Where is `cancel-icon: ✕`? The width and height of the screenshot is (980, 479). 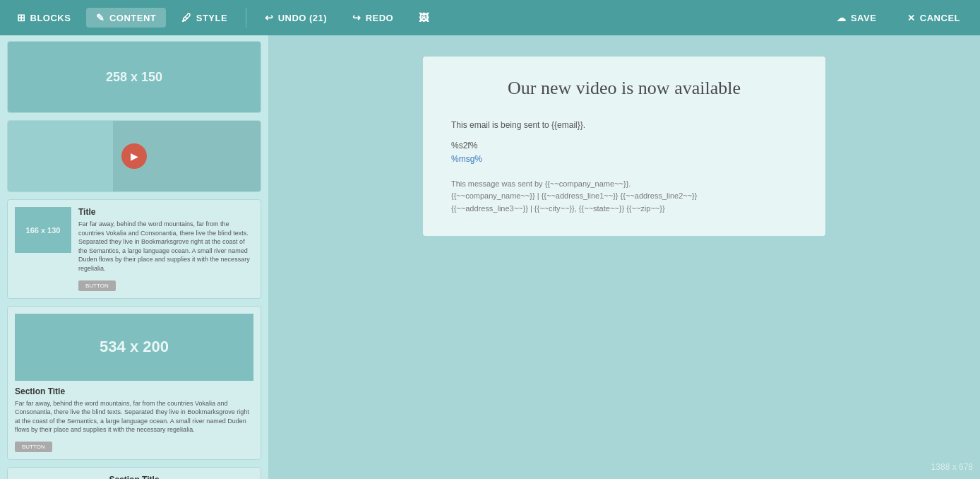 cancel-icon: ✕ is located at coordinates (912, 18).